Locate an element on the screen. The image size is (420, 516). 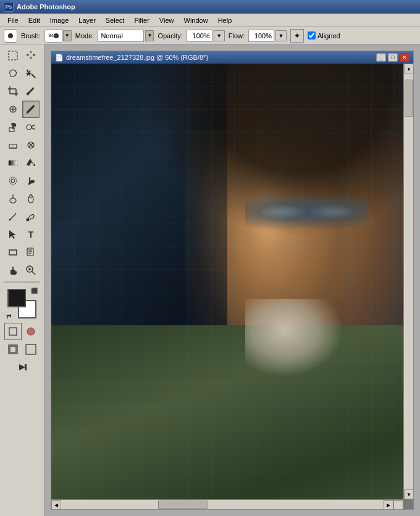
brush-preview is located at coordinates (10, 36).